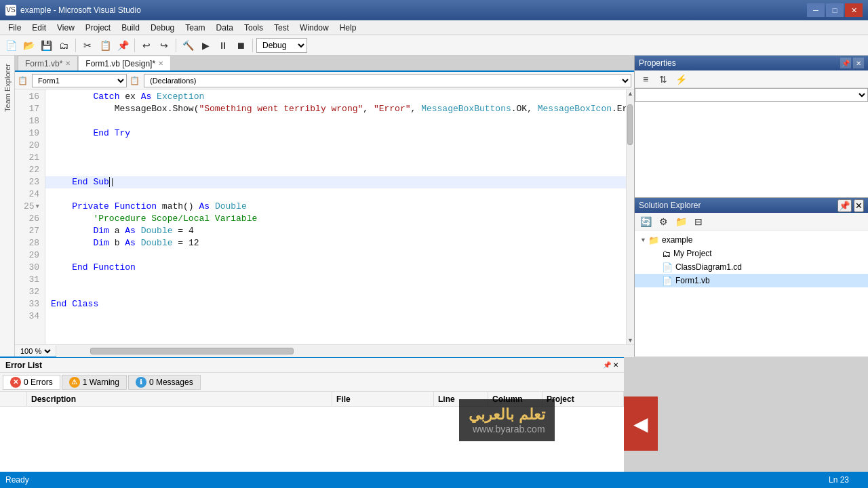 Image resolution: width=868 pixels, height=488 pixels. Describe the element at coordinates (146, 45) in the screenshot. I see `toolbar-undo: ↩` at that location.